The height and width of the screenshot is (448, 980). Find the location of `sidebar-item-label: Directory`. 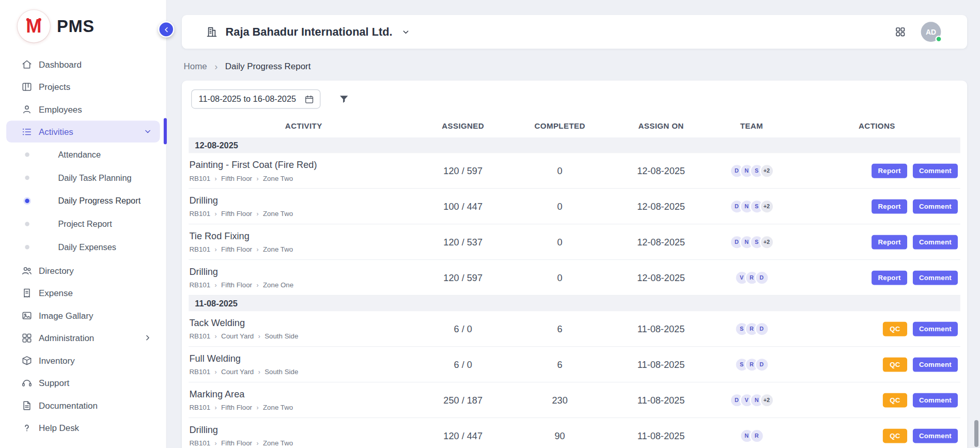

sidebar-item-label: Directory is located at coordinates (56, 270).